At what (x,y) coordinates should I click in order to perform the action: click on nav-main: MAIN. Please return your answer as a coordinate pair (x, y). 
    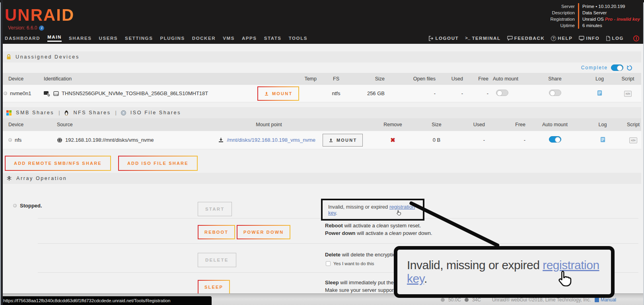
    Looking at the image, I should click on (54, 38).